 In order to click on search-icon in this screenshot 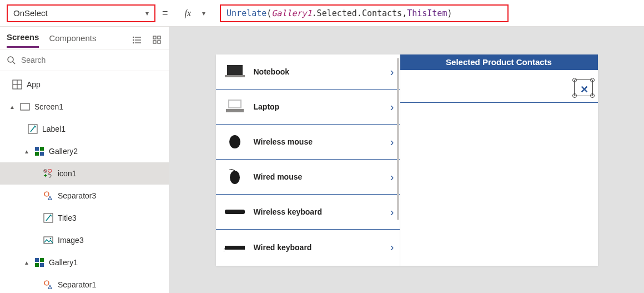, I will do `click(11, 60)`.